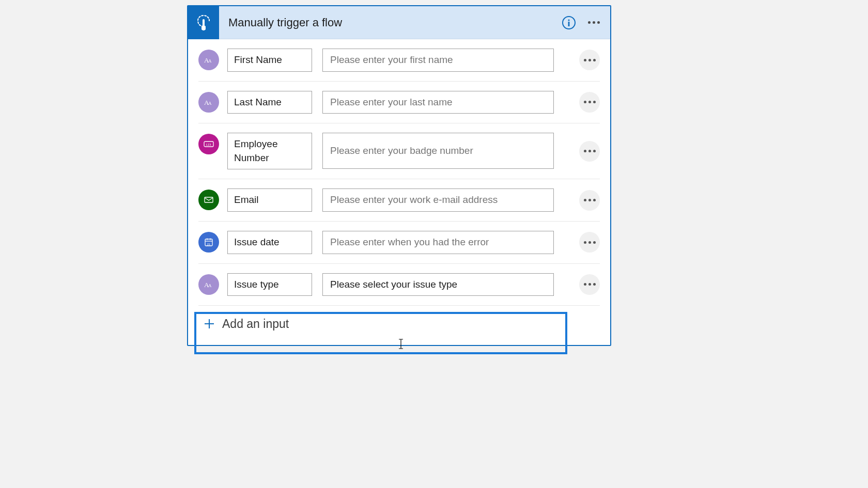 The height and width of the screenshot is (488, 868). What do you see at coordinates (209, 242) in the screenshot?
I see `date-type-icon: 21` at bounding box center [209, 242].